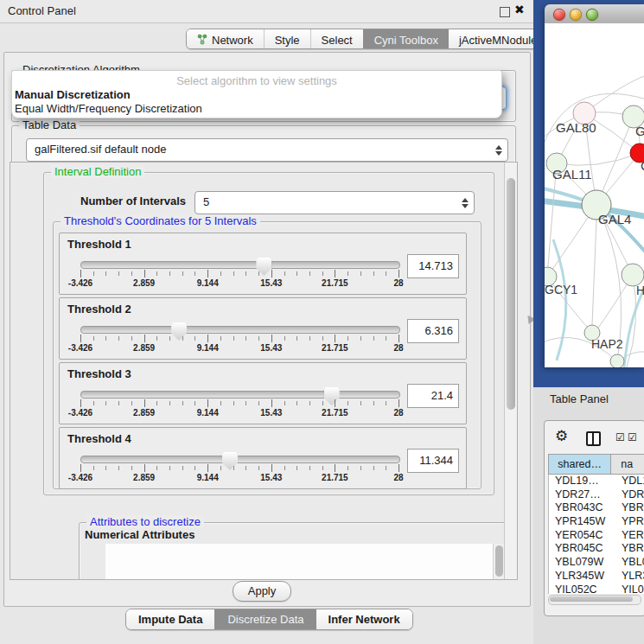 Image resolution: width=644 pixels, height=644 pixels. I want to click on cell-shared-name: YLR345W, so click(581, 577).